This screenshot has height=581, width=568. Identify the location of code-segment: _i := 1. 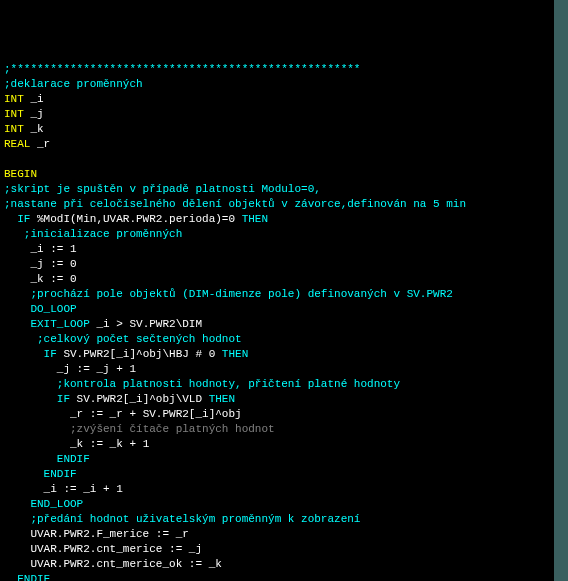
(53, 249).